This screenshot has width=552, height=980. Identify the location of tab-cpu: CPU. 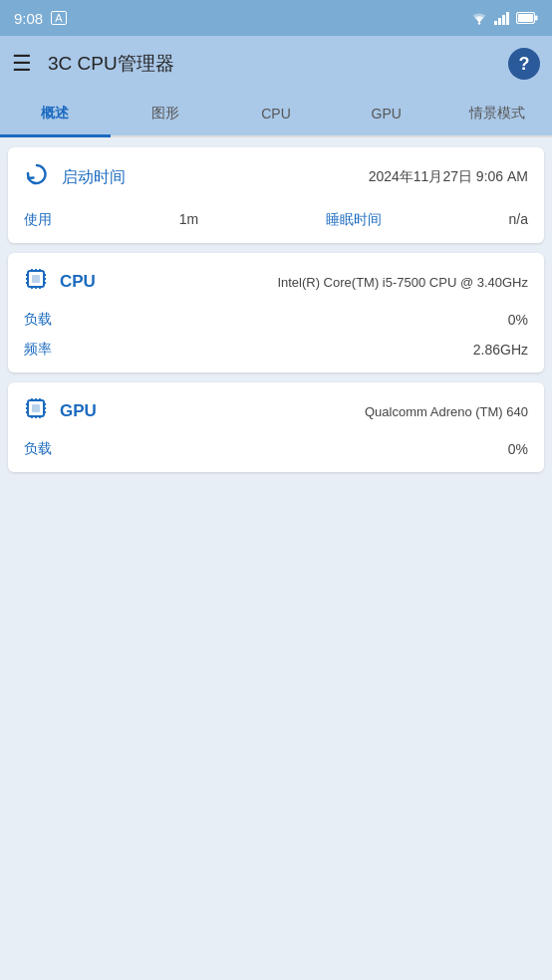
(277, 114).